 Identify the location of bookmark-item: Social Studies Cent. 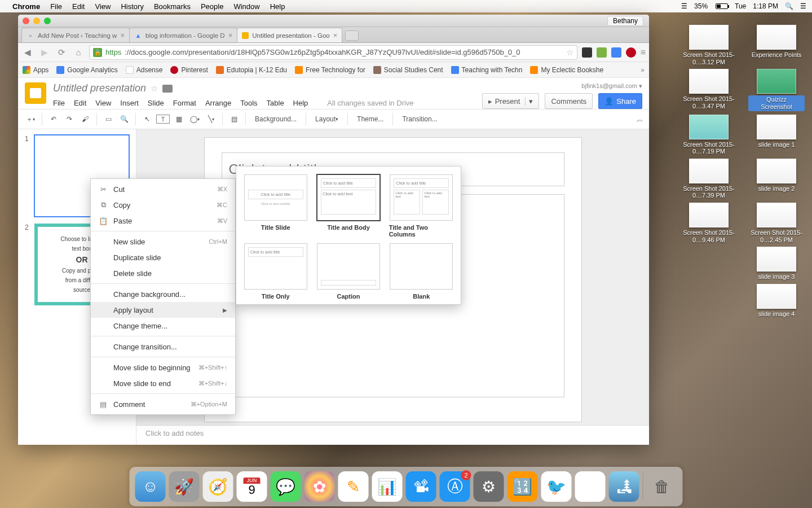
(408, 70).